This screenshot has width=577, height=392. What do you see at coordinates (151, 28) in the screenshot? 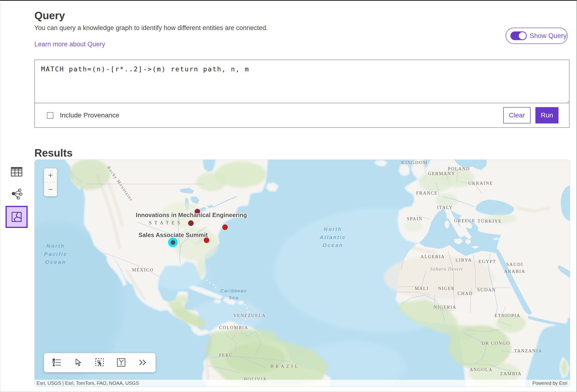
I see `page-description: You can query a knowledge graph to ident…` at bounding box center [151, 28].